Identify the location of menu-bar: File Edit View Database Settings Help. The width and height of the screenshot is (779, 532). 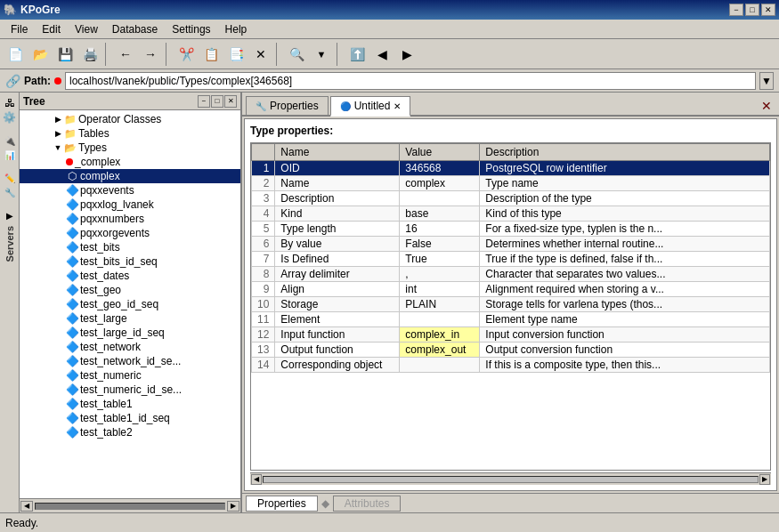
(390, 29).